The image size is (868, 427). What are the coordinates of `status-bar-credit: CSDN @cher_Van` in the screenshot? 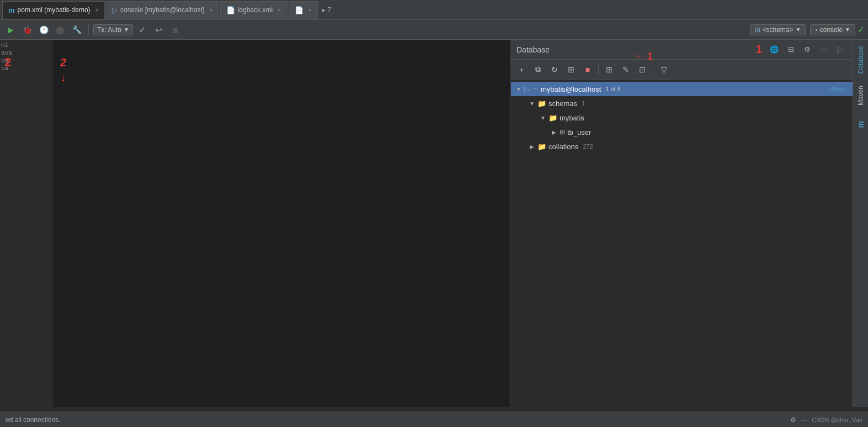 It's located at (837, 420).